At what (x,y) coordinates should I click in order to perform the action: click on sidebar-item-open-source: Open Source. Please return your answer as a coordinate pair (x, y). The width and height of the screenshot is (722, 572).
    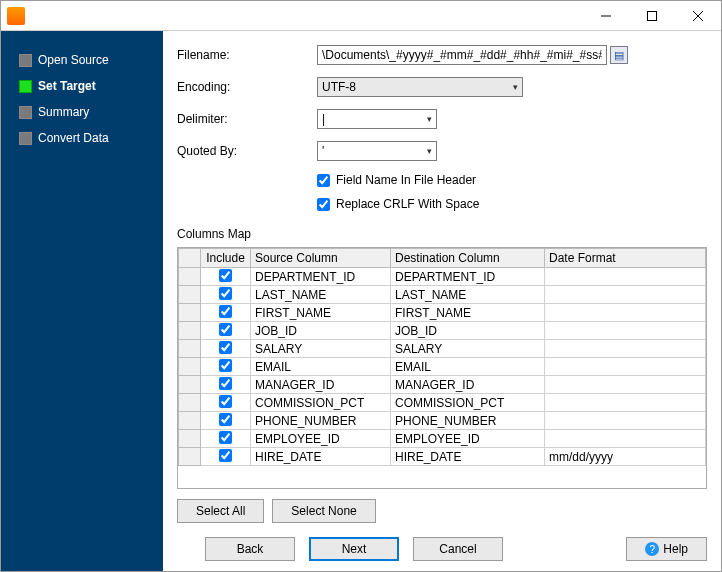
    Looking at the image, I should click on (82, 60).